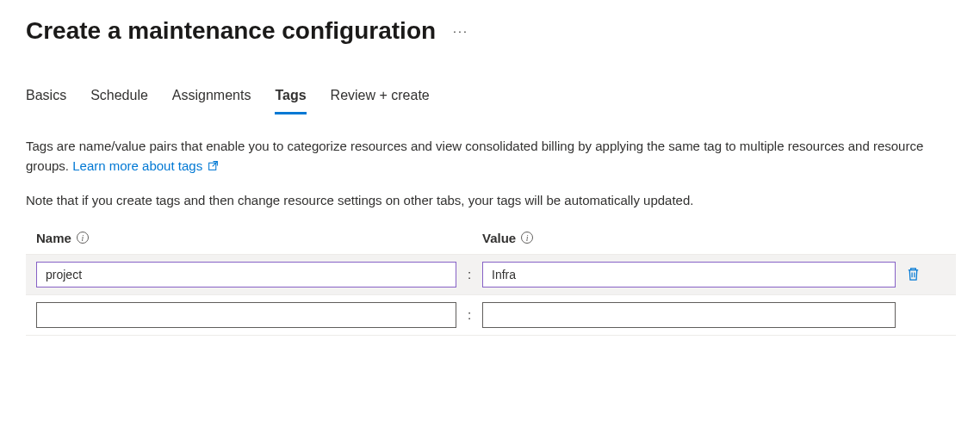 This screenshot has width=980, height=439. Describe the element at coordinates (490, 157) in the screenshot. I see `tags-description: Tags are name/value pairs that enable yo…` at that location.